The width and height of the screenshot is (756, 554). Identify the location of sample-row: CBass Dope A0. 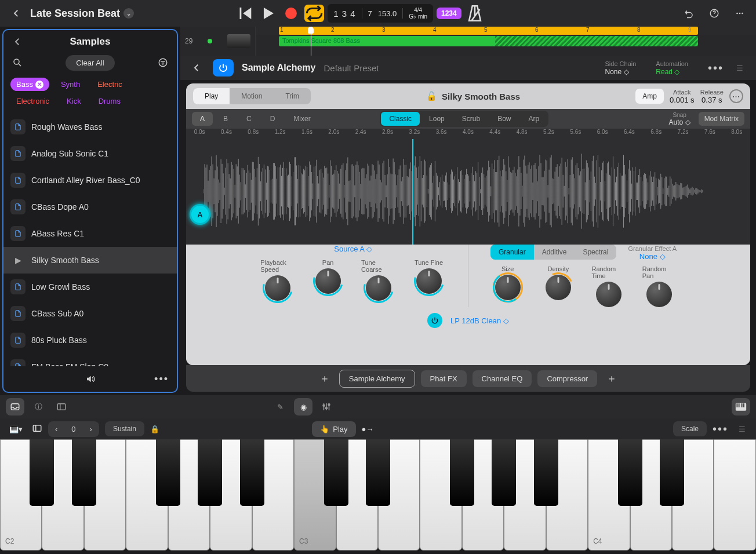
(90, 207).